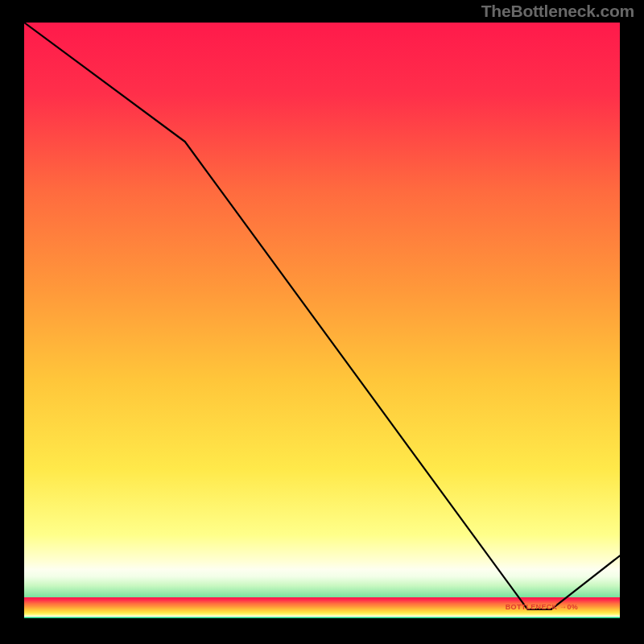 This screenshot has width=644, height=644. I want to click on bottleneck-percent-label: BOTTLENECK →0%, so click(542, 607).